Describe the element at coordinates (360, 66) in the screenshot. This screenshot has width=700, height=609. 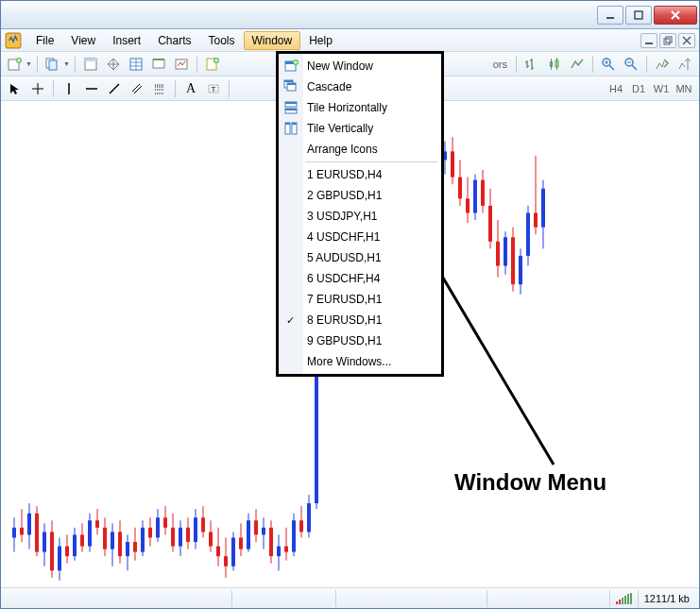
I see `menu-item-new-window: New Window` at that location.